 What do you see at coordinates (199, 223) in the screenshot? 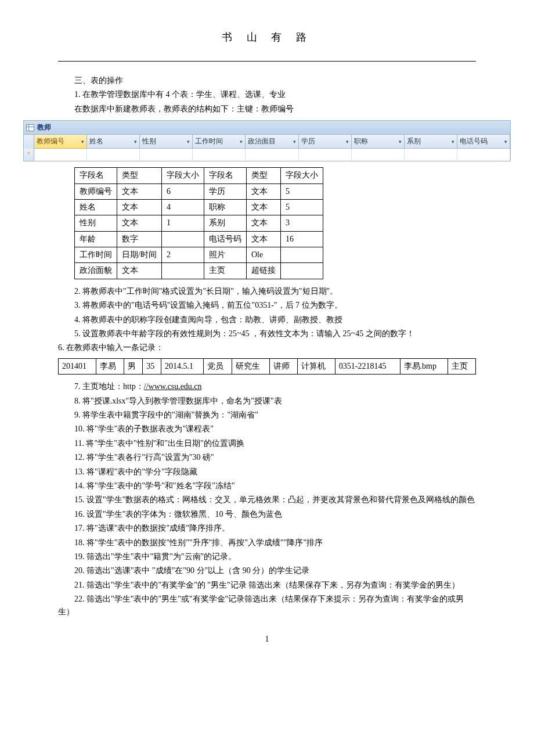
I see `table-row: 性别文本1系别文本3` at bounding box center [199, 223].